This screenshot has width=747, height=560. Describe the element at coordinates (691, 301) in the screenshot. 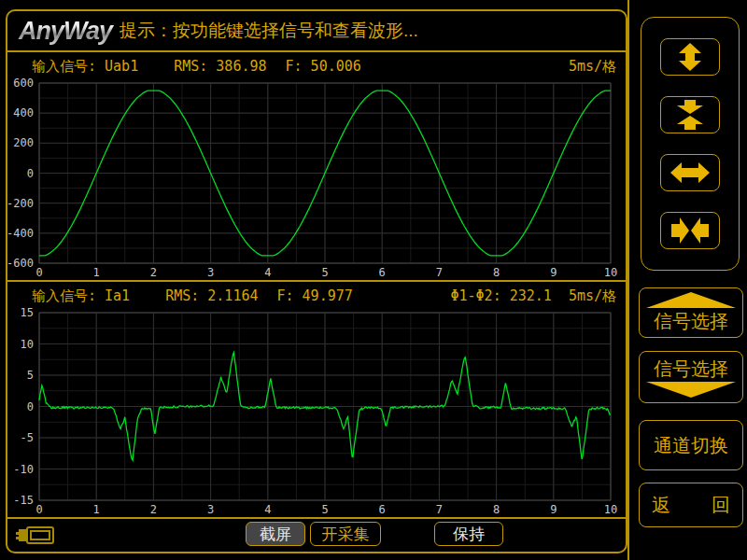

I see `triangle-up-icon` at that location.